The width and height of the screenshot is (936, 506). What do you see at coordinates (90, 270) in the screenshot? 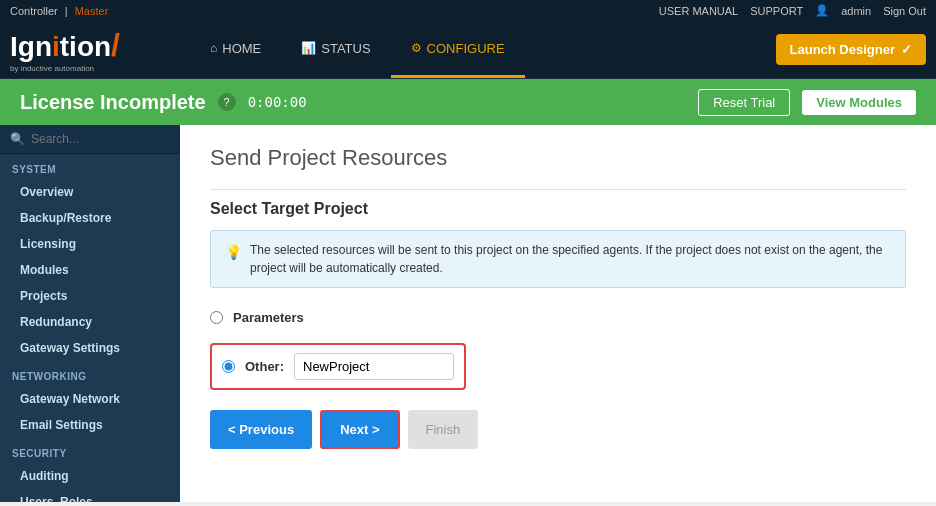
I see `sidebar-item-modules: Modules` at bounding box center [90, 270].